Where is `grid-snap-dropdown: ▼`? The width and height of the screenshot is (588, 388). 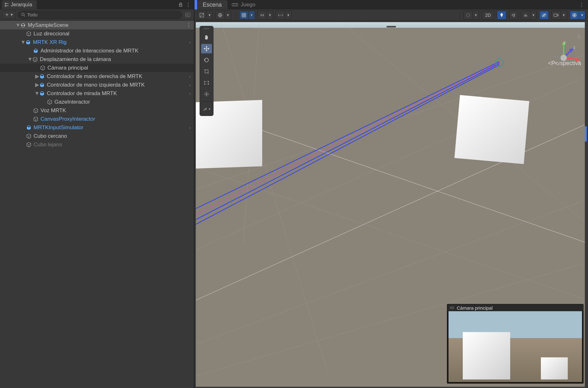 grid-snap-dropdown: ▼ is located at coordinates (252, 15).